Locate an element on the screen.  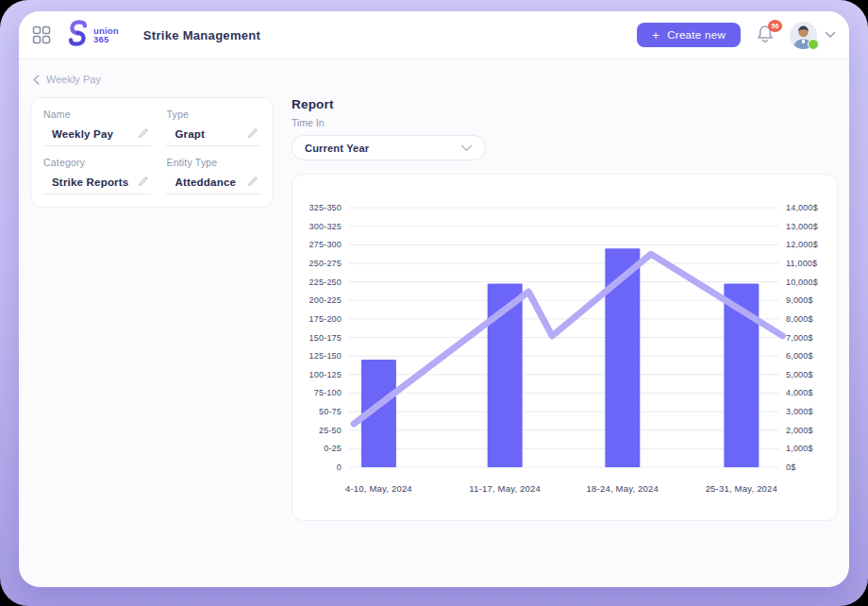
brand-name: union 365 is located at coordinates (106, 36).